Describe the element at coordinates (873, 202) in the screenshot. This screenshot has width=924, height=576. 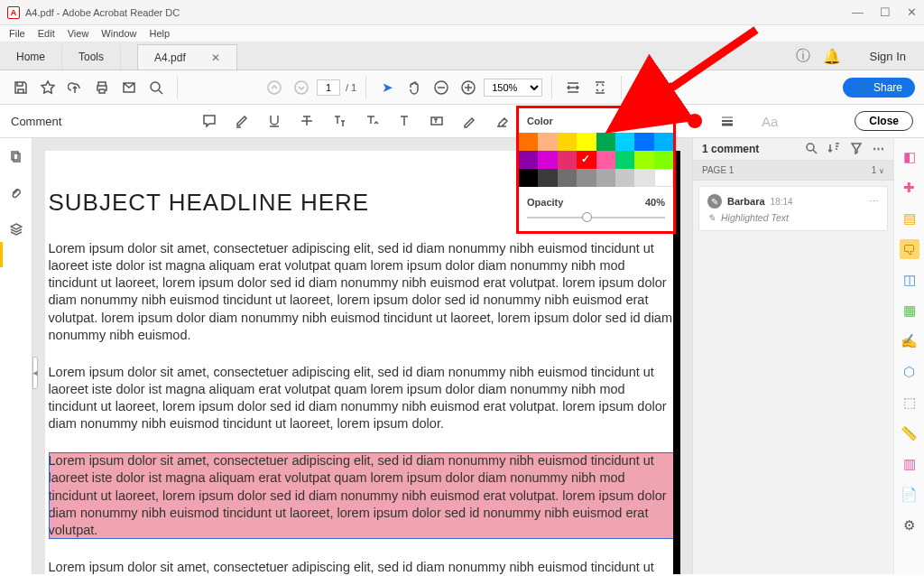
I see `comment-menu-icon: ⋯` at that location.